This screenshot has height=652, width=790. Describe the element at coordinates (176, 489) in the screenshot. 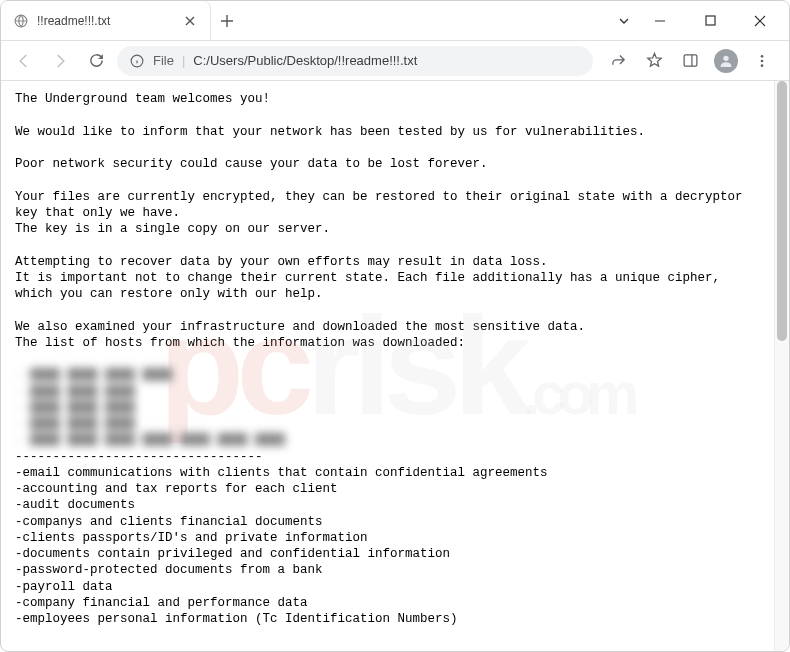

I see `list-item: -accounting and tax reports for each cli…` at that location.